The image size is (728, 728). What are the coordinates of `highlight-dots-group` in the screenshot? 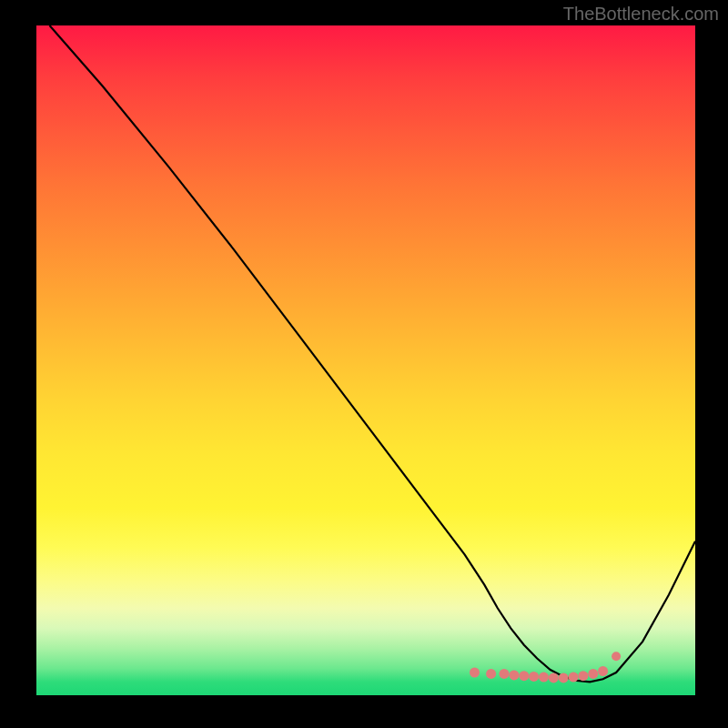 It's located at (545, 667).